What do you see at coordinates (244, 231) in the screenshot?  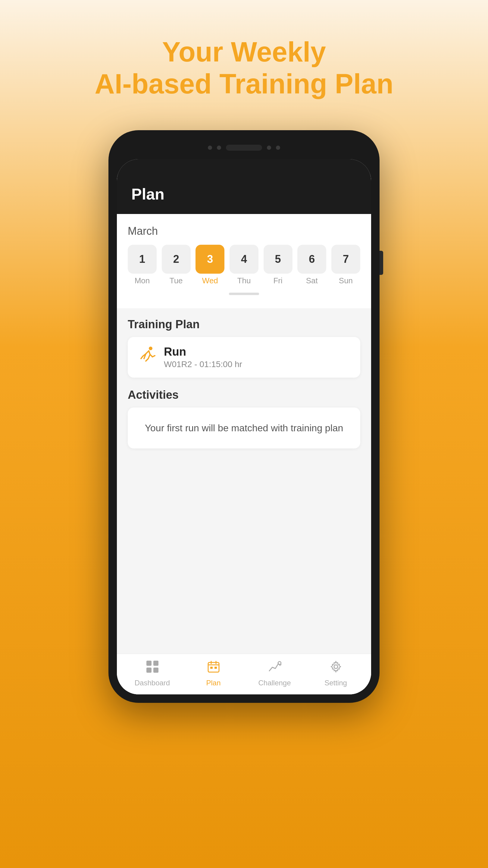 I see `calendar-month: March` at bounding box center [244, 231].